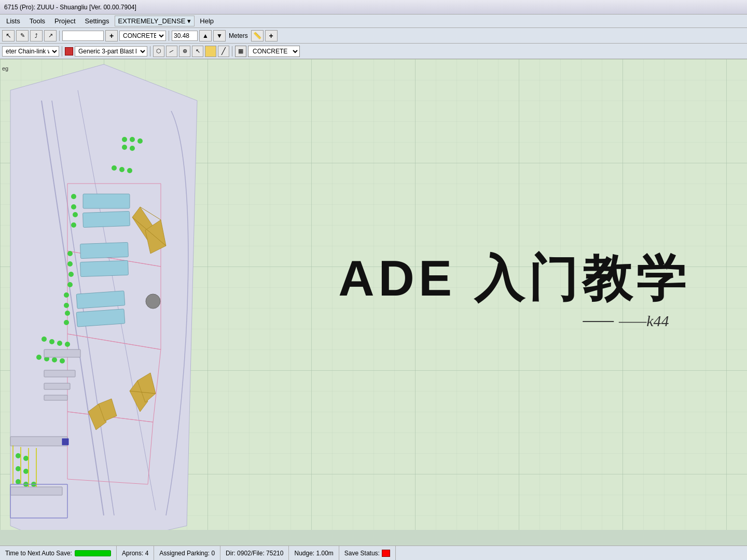  Describe the element at coordinates (274, 51) in the screenshot. I see `concrete-dropdown: CONCRETE ASPHALT GRASS DIRT` at that location.